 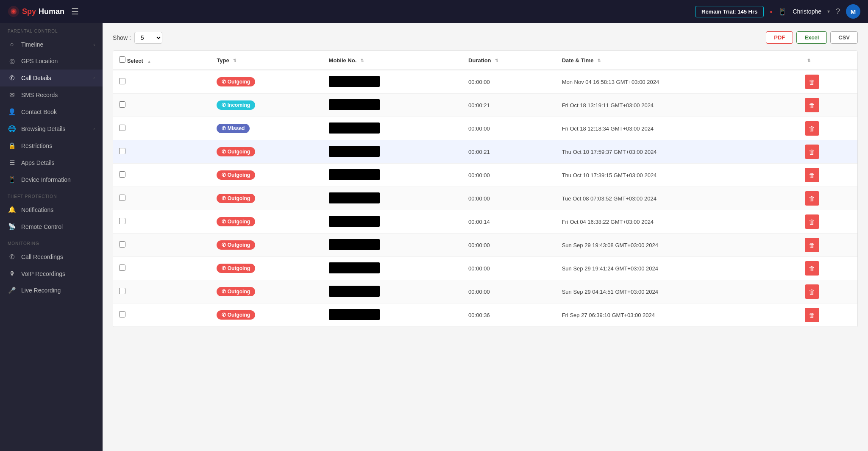 What do you see at coordinates (853, 11) in the screenshot?
I see `avatar: M` at bounding box center [853, 11].